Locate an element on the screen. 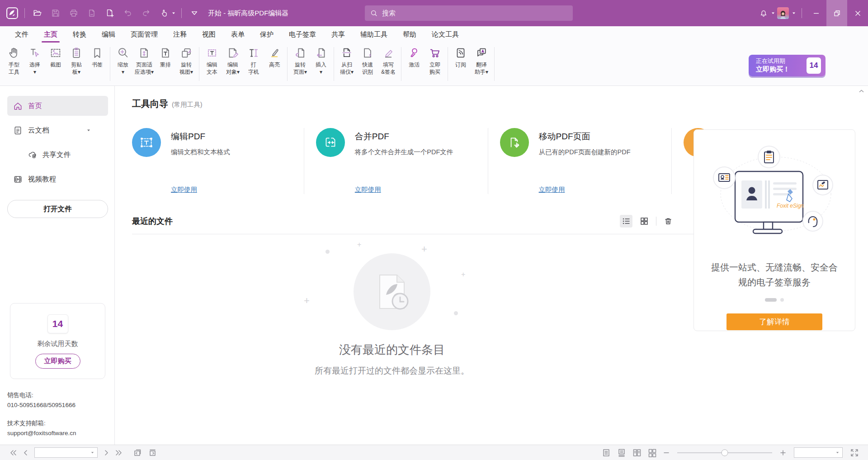 Image resolution: width=868 pixels, height=460 pixels. page-remove-icon is located at coordinates (92, 13).